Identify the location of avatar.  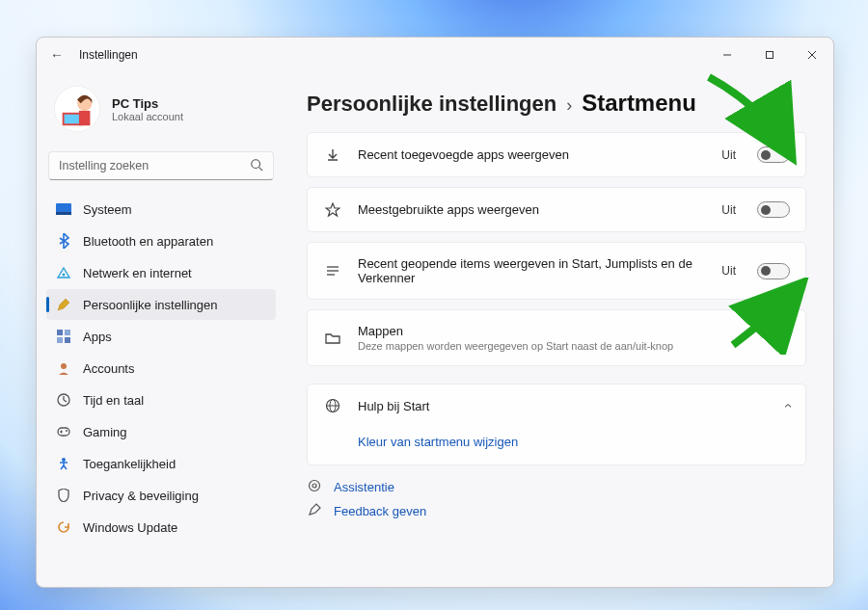
(77, 109).